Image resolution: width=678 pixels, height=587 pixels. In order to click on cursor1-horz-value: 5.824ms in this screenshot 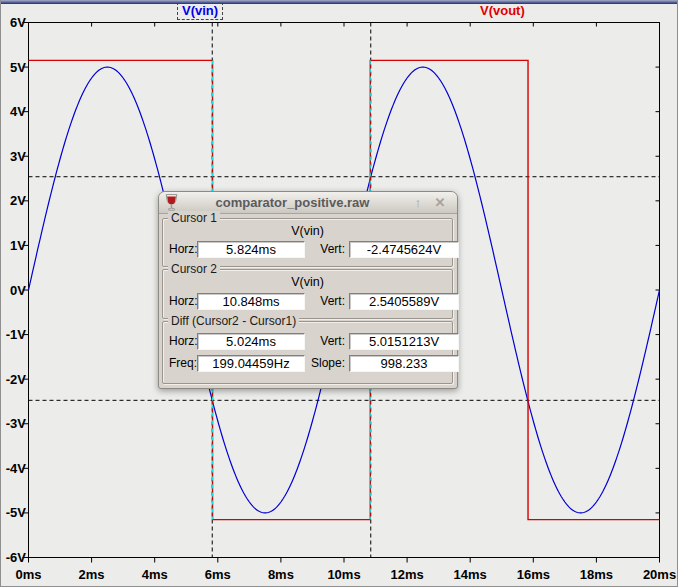, I will do `click(251, 250)`.